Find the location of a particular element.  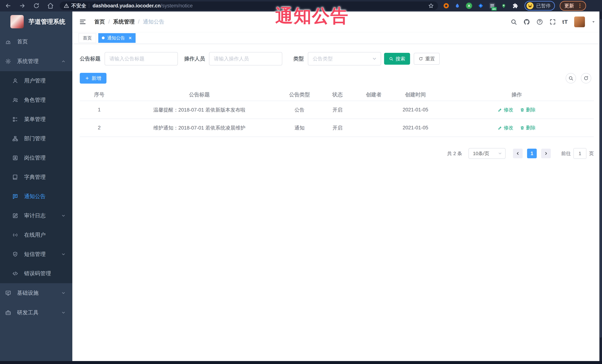

sidebar-item-dev-tools: 研发工具 is located at coordinates (36, 312).